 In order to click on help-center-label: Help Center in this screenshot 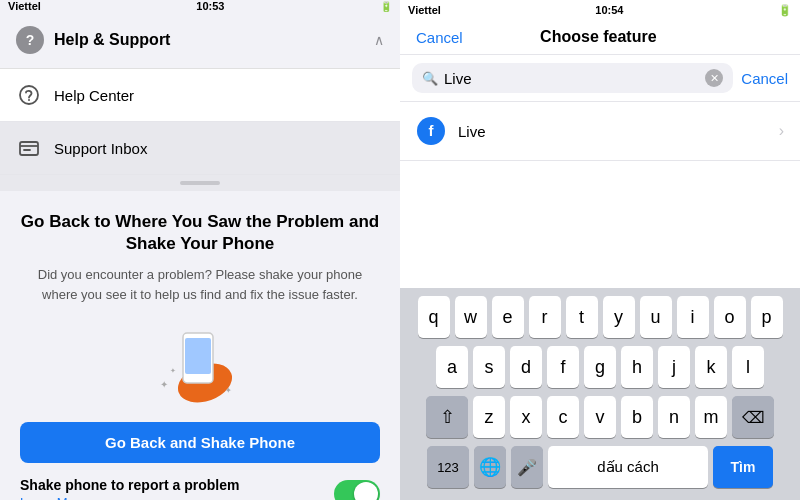, I will do `click(94, 96)`.